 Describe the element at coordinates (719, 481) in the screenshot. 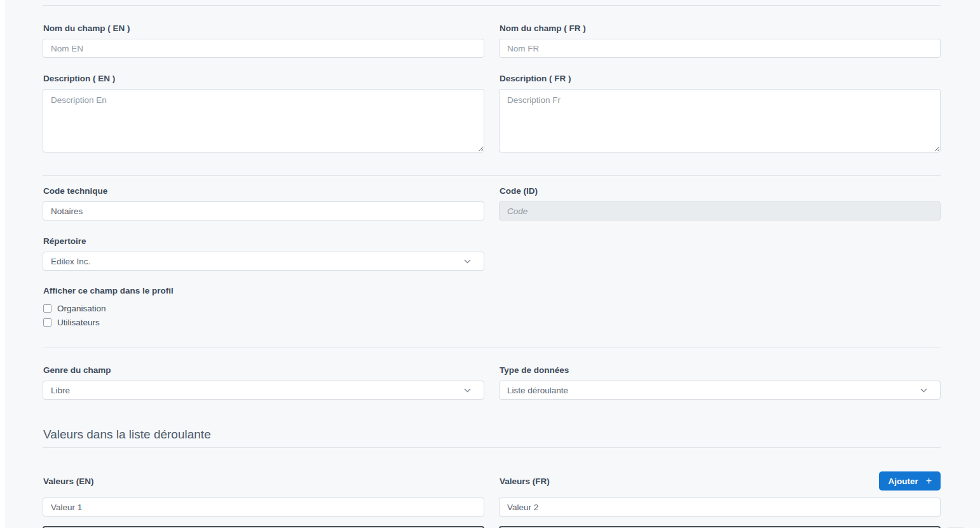

I see `values-fr-header: Valeurs (FR) Ajouter +` at that location.